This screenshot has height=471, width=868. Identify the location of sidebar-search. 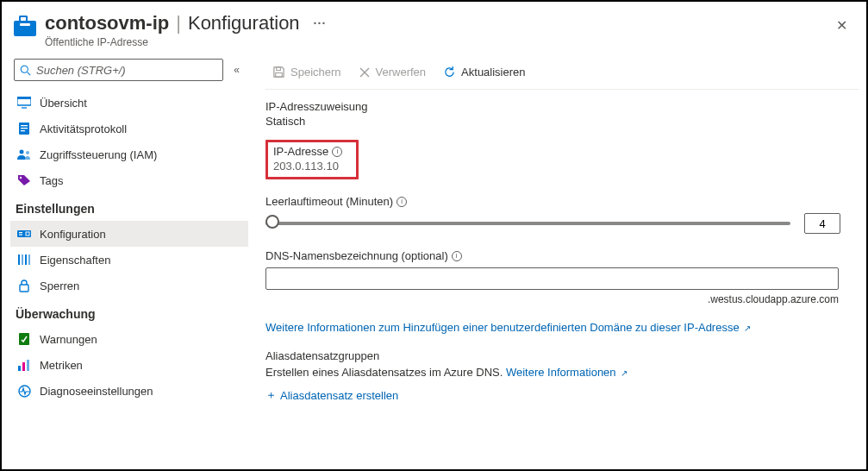
(119, 70).